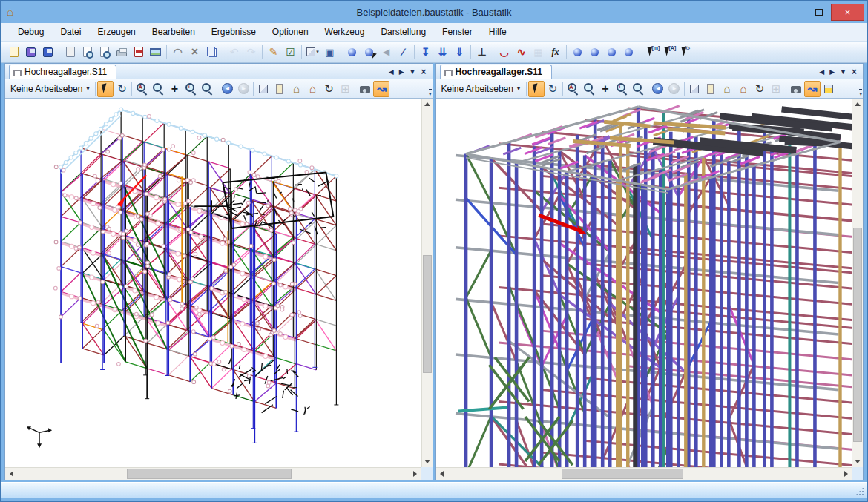 This screenshot has height=502, width=868. Describe the element at coordinates (404, 52) in the screenshot. I see `line-select-button: ∕` at that location.